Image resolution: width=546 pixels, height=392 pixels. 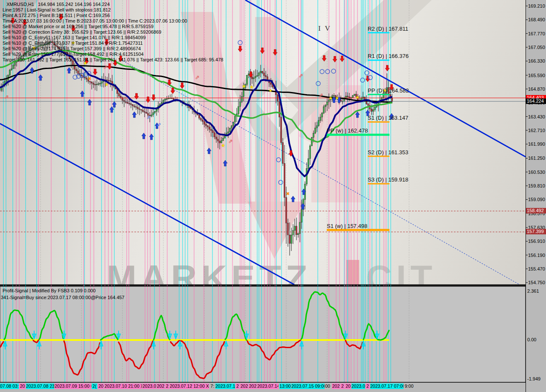 What do you see at coordinates (268, 386) in the screenshot?
I see `time-axis-label: 2023.07.14` at bounding box center [268, 386].